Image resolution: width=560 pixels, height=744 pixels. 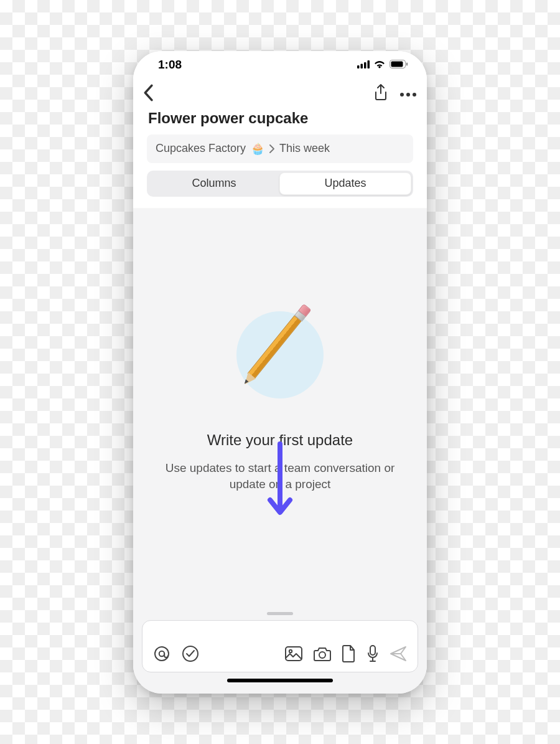 What do you see at coordinates (280, 652) in the screenshot?
I see `composer-area` at bounding box center [280, 652].